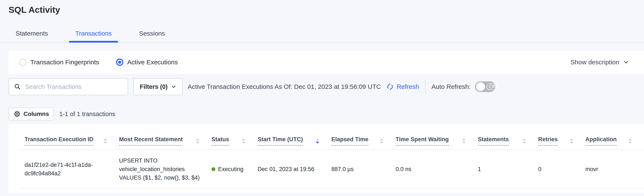 The image size is (644, 196). What do you see at coordinates (408, 87) in the screenshot?
I see `refresh-label: Refresh` at bounding box center [408, 87].